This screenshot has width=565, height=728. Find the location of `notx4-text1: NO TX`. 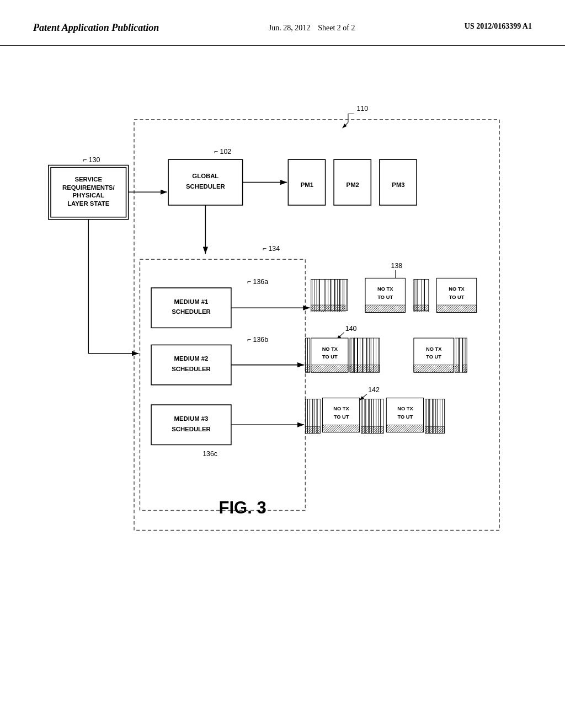

notx4-text1: NO TX is located at coordinates (434, 349).